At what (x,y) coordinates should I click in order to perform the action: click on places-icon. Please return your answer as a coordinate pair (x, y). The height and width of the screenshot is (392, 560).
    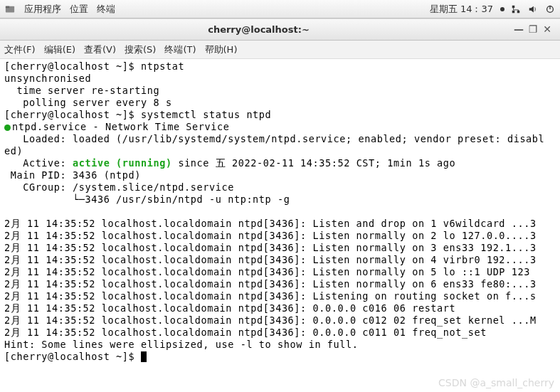
    Looking at the image, I should click on (10, 9).